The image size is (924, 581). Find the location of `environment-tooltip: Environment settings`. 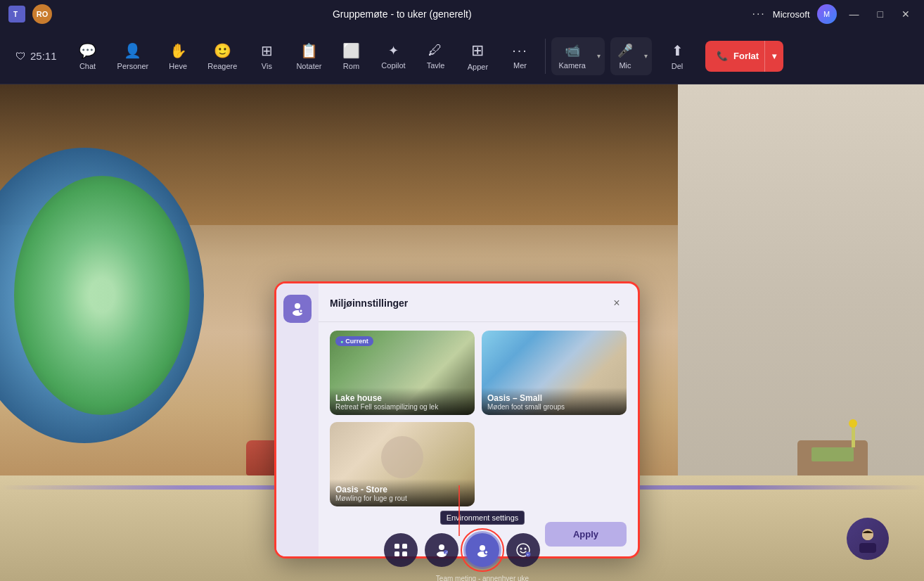

environment-tooltip: Environment settings is located at coordinates (482, 518).